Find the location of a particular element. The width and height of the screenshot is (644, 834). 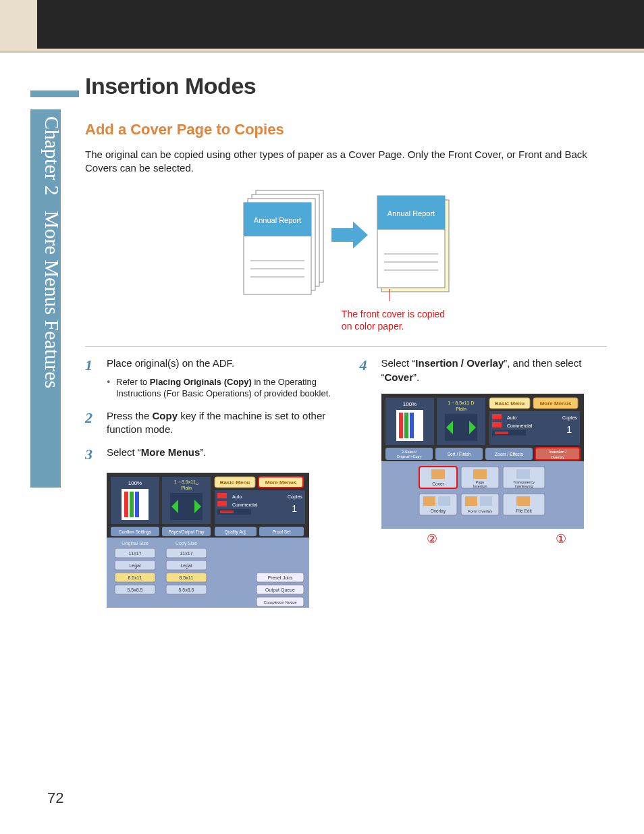

diagram-caption: The front cover is copied on color paper… is located at coordinates (393, 321).